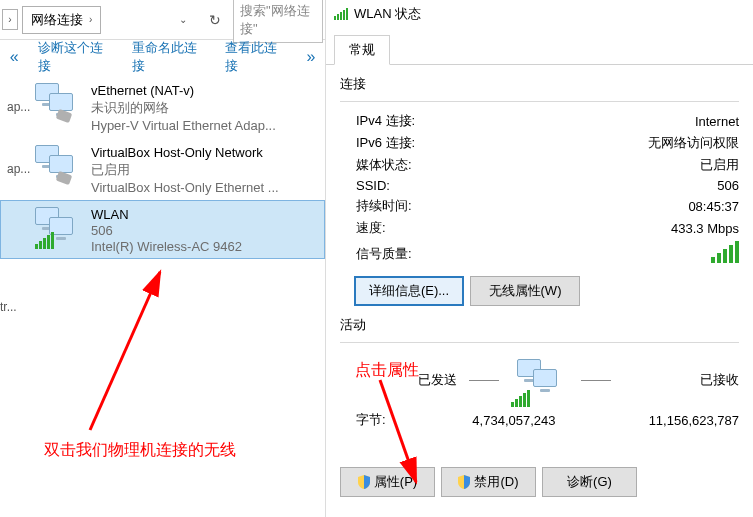 This screenshot has height=517, width=753. I want to click on tab-strip: 常规, so click(540, 46).